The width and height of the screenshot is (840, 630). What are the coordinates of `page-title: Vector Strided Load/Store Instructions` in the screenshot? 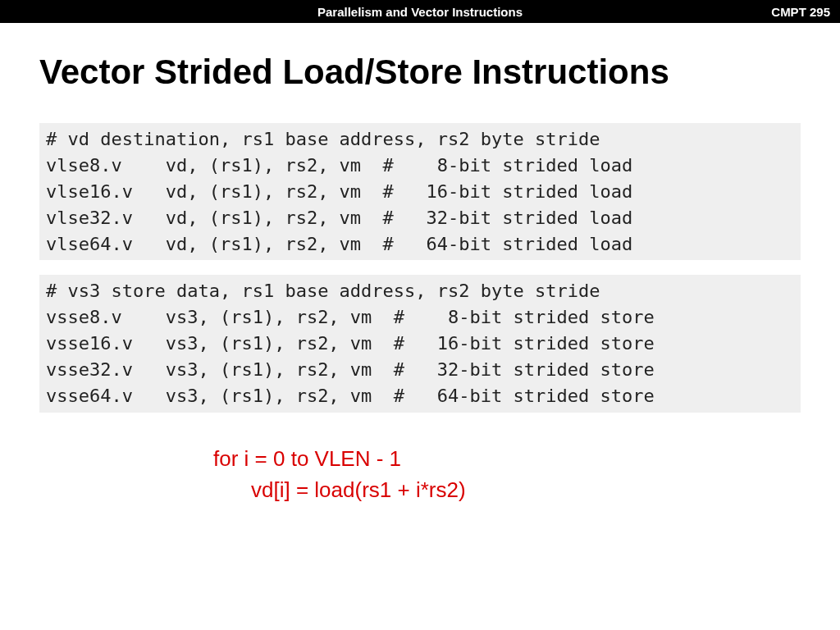 It's located at (420, 66).